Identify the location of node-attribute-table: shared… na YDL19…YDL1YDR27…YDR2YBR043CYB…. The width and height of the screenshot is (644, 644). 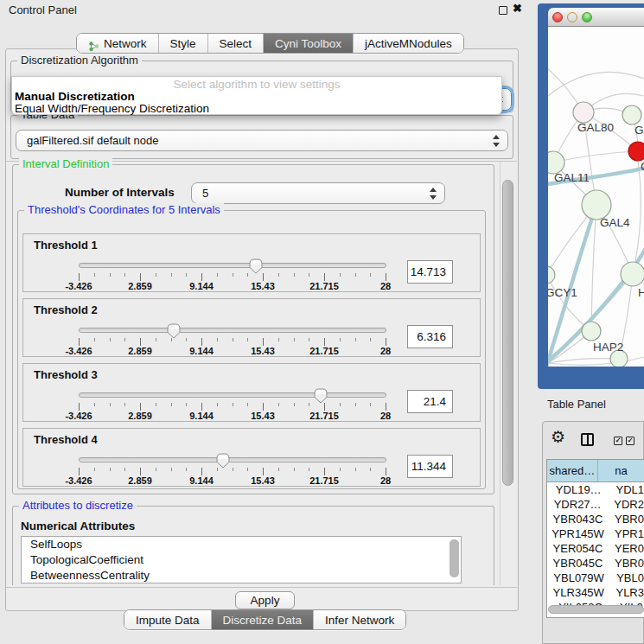
(595, 539).